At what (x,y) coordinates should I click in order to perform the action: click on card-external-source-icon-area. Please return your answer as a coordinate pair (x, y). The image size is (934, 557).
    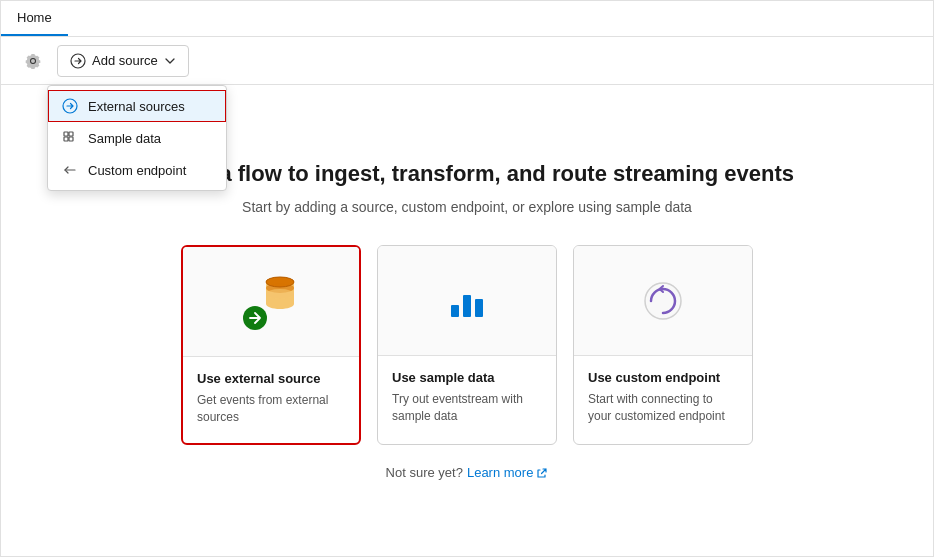
    Looking at the image, I should click on (271, 302).